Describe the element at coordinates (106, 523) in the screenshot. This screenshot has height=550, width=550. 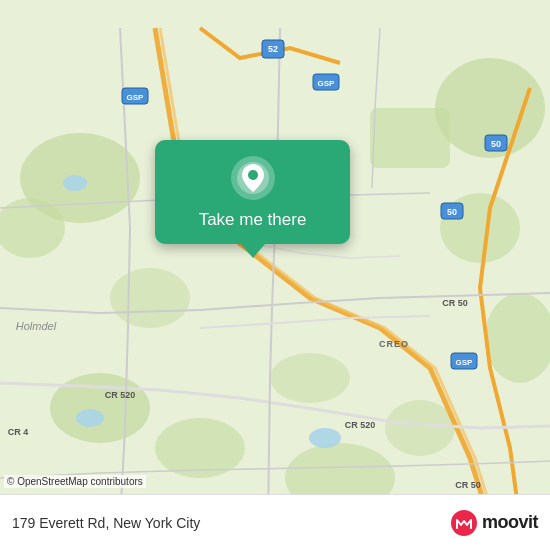
I see `address-label: 179 Everett Rd, New York City` at that location.